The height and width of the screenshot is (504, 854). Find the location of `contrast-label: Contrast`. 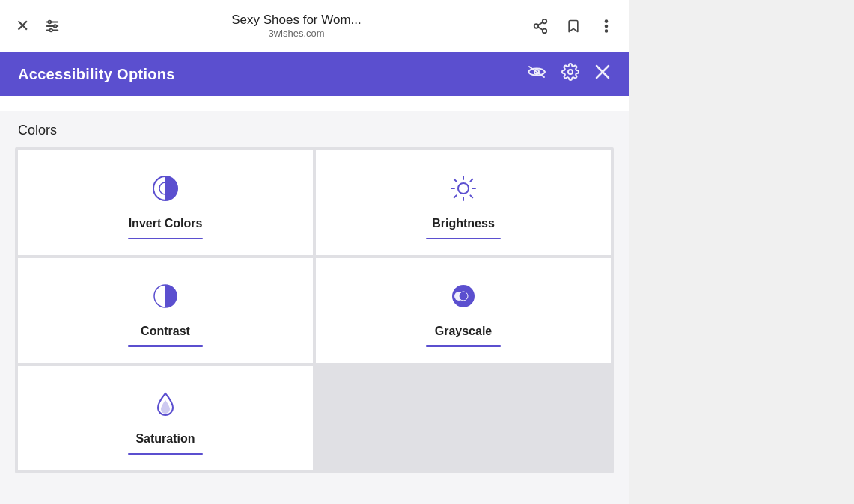

contrast-label: Contrast is located at coordinates (165, 331).